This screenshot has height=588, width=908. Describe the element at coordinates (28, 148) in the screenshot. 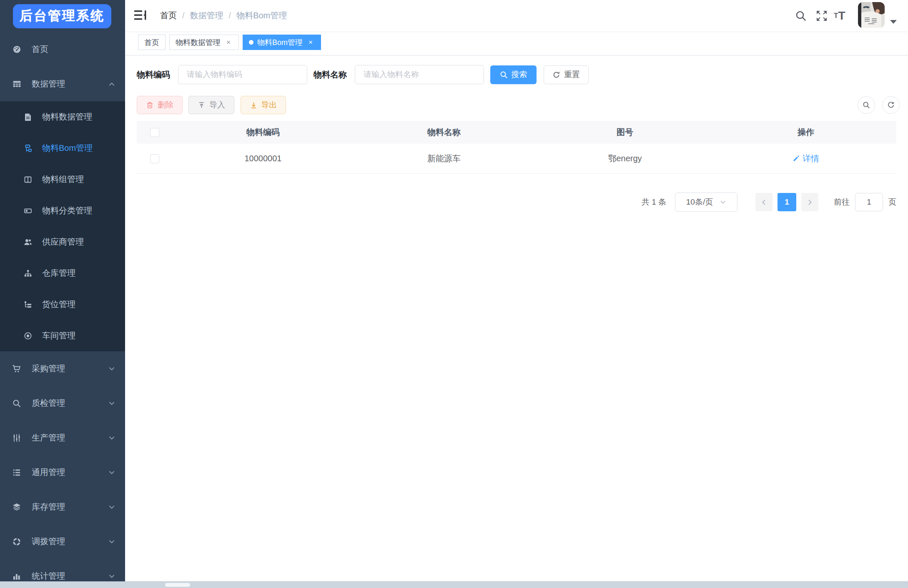

I see `tree-bom-icon` at that location.